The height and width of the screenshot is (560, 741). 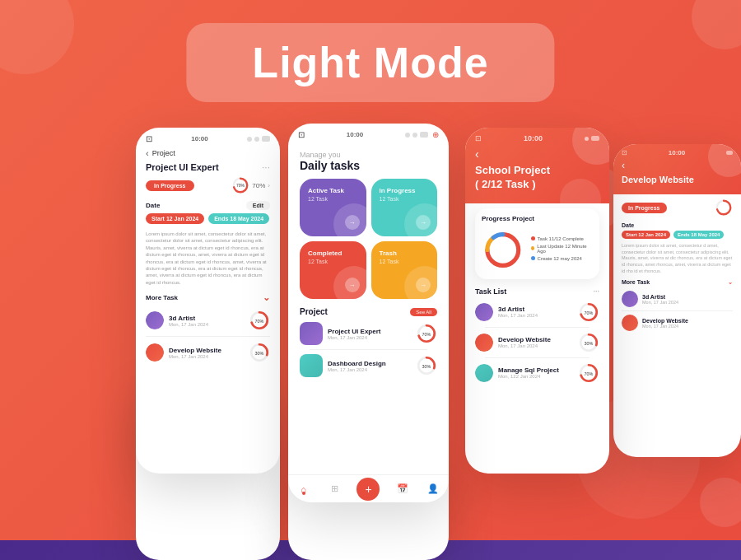 I want to click on rp-status-badge: In Progress, so click(x=644, y=208).